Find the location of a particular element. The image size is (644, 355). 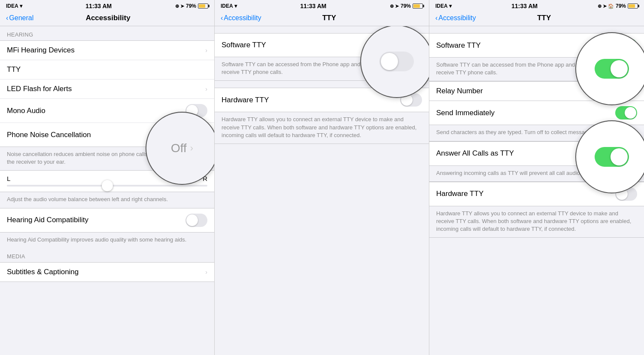

hearing-aid-thumb is located at coordinates (192, 220).